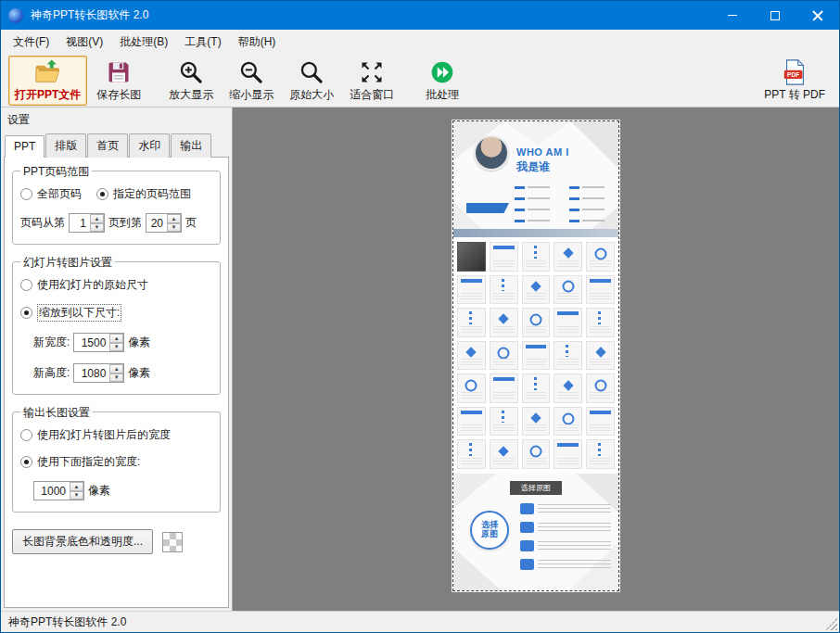  Describe the element at coordinates (795, 81) in the screenshot. I see `ppt-to-pdf-button: PDF PPT 转 PDF` at that location.